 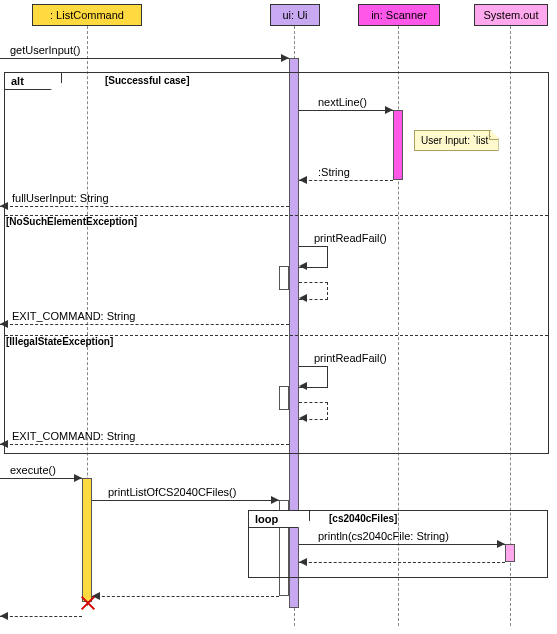 What do you see at coordinates (60, 198) in the screenshot?
I see `msg-fulluserinput: fullUserInput: String` at bounding box center [60, 198].